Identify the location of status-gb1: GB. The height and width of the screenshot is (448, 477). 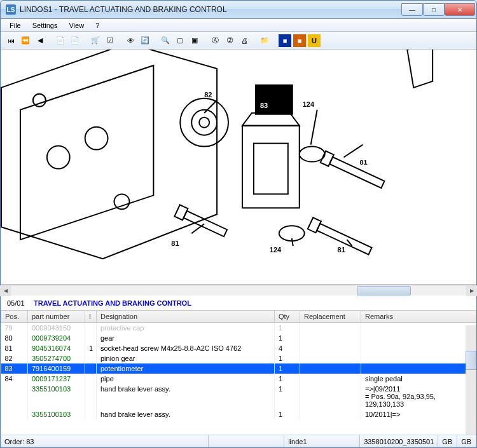
(448, 441).